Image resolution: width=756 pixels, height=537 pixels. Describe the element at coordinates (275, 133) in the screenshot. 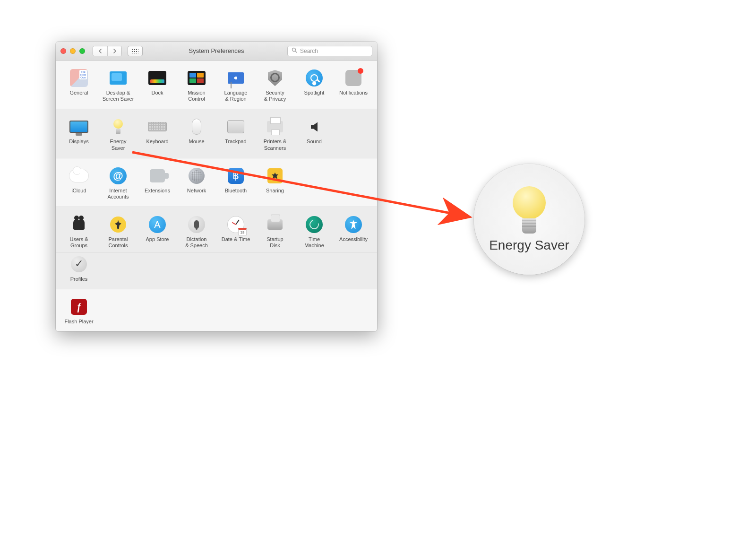

I see `pref-printers-scanners: Printers & Scanners` at that location.